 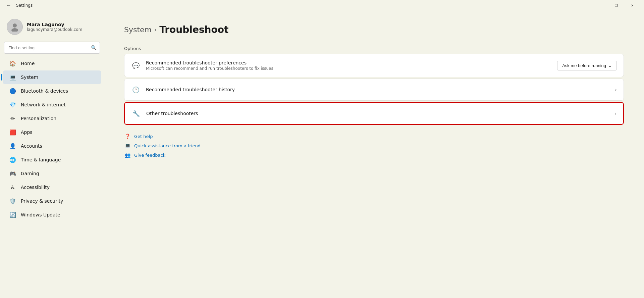 I want to click on sidebar-item-label: Time & language, so click(x=41, y=160).